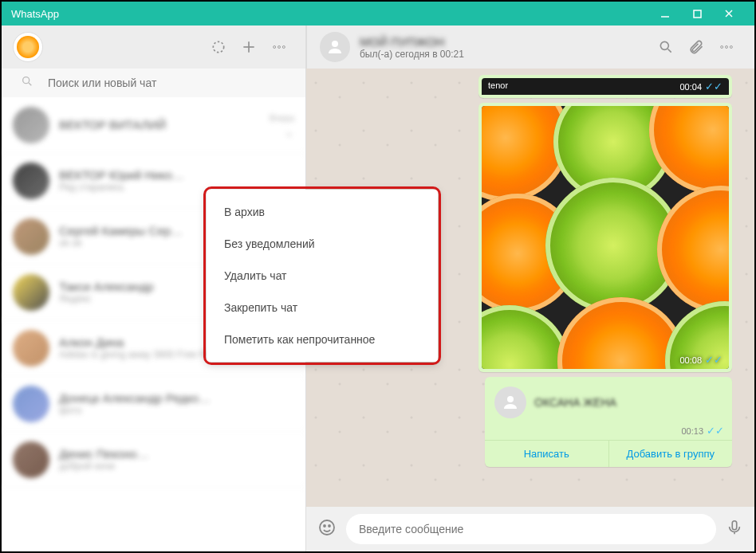 This screenshot has width=756, height=553. What do you see at coordinates (153, 125) in the screenshot?
I see `chat-item: ВЕКТОР ВИТАЛИЙ Вчера ⌄` at bounding box center [153, 125].